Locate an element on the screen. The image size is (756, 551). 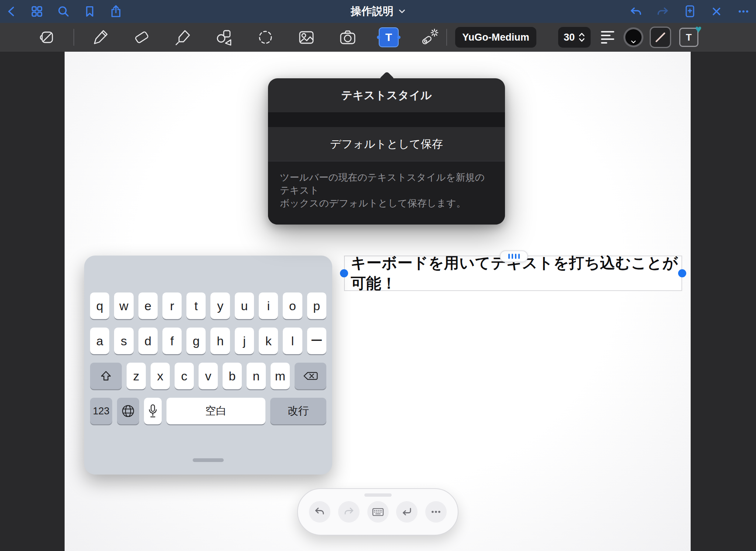
mic-key is located at coordinates (153, 411).